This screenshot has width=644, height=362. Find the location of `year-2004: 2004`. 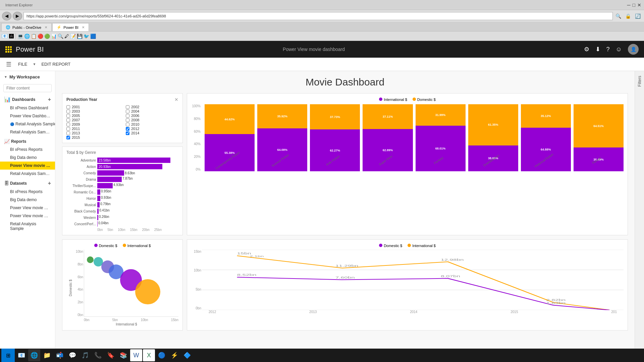

year-2004: 2004 is located at coordinates (152, 111).